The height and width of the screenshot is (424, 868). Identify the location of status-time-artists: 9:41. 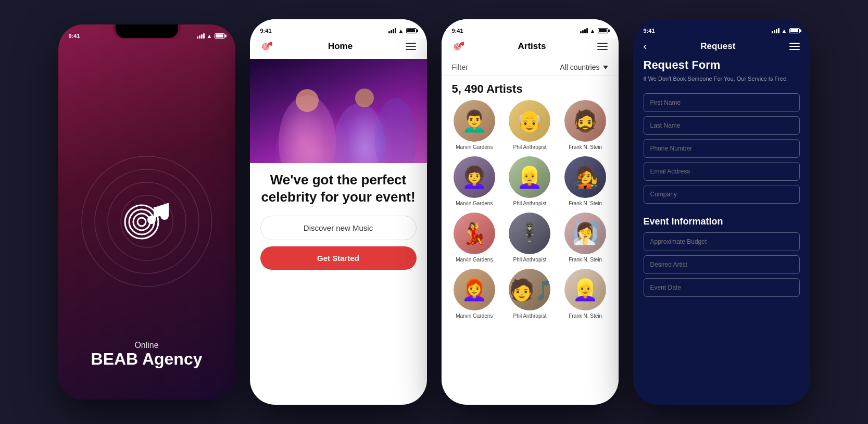
(458, 31).